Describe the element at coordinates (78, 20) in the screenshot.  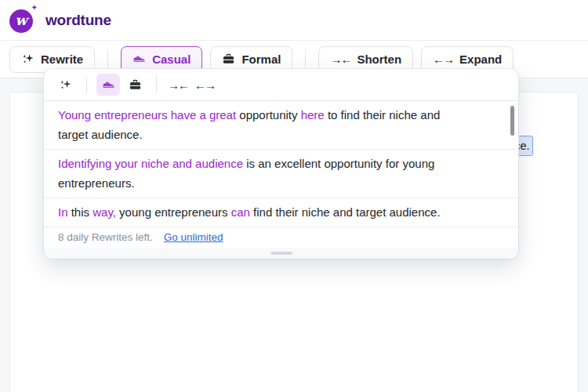
I see `brand-name: wordtune` at that location.